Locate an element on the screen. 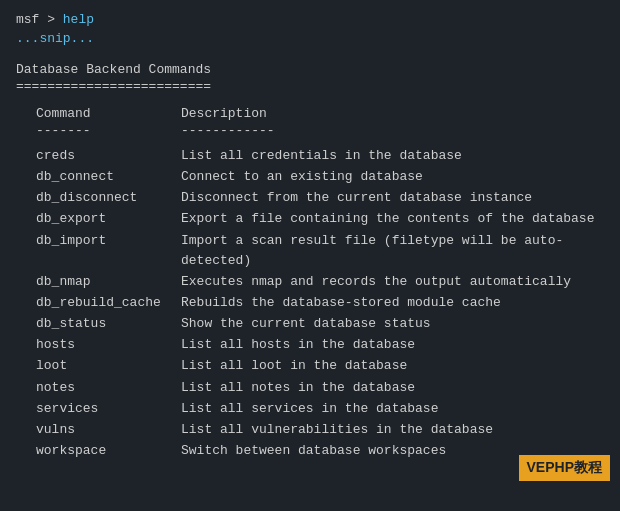 The width and height of the screenshot is (620, 511). cmd-desc: List all loot in the database is located at coordinates (392, 366).